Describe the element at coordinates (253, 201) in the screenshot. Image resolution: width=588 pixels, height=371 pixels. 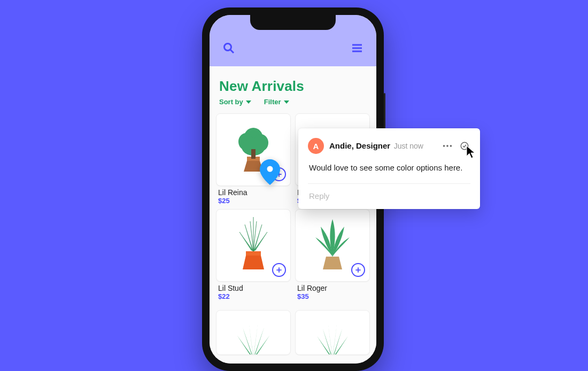
I see `product-price: $25` at that location.